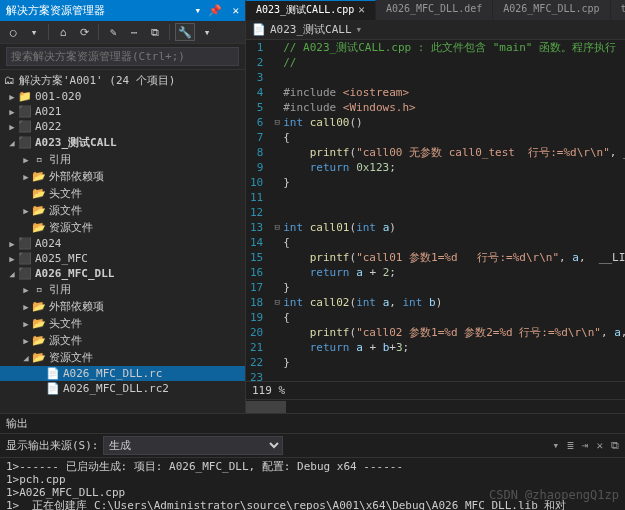  What do you see at coordinates (185, 32) in the screenshot?
I see `wrench-icon: 🔧` at bounding box center [185, 32].